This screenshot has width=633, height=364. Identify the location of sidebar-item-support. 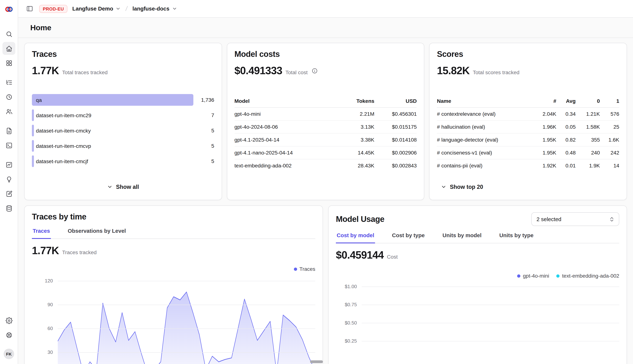
(9, 335).